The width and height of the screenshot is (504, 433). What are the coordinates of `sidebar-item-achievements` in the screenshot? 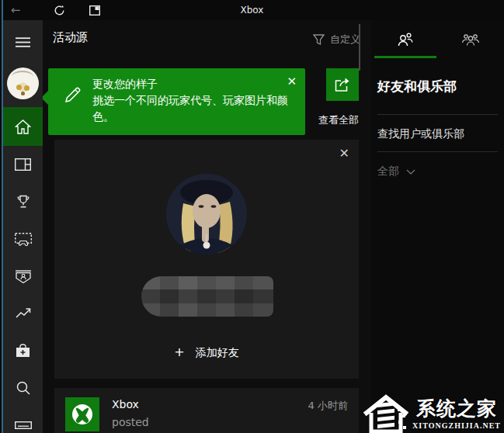 It's located at (23, 202).